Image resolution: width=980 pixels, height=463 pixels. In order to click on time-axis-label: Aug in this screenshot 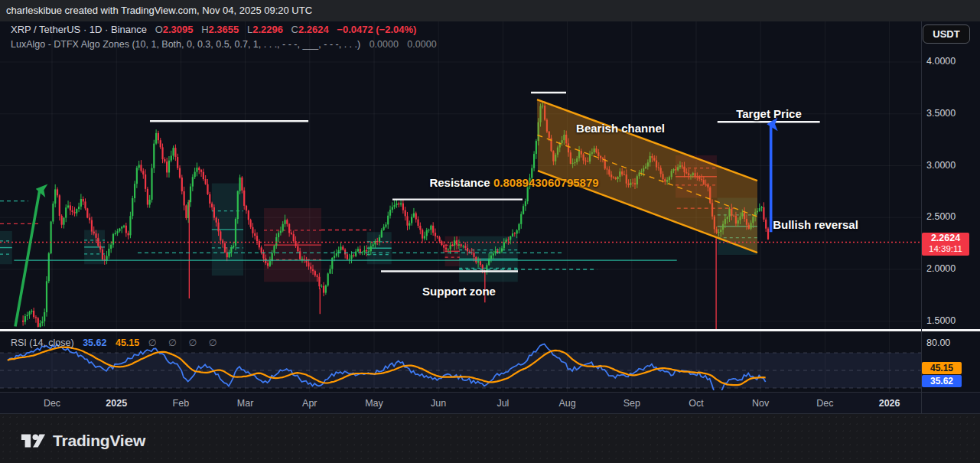, I will do `click(567, 403)`.